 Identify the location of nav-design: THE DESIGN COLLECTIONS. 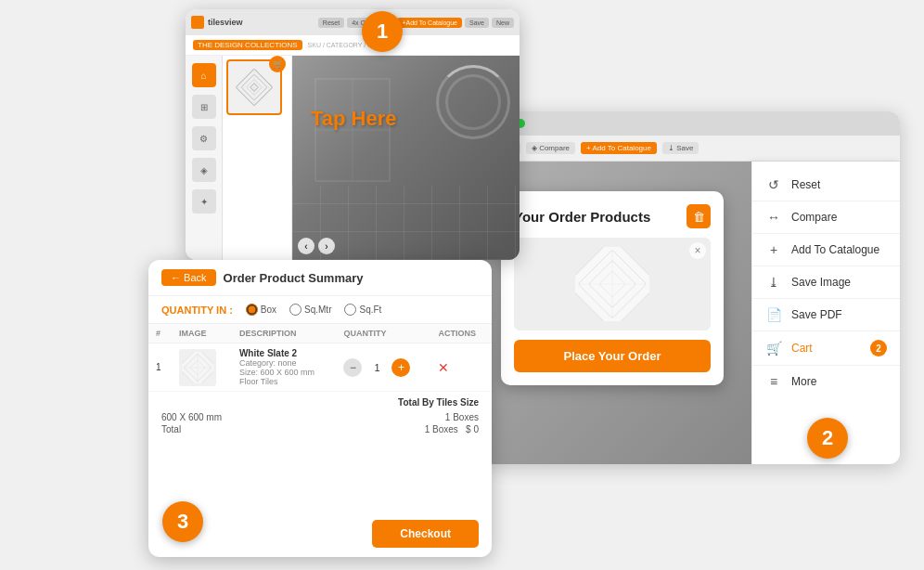
(248, 45).